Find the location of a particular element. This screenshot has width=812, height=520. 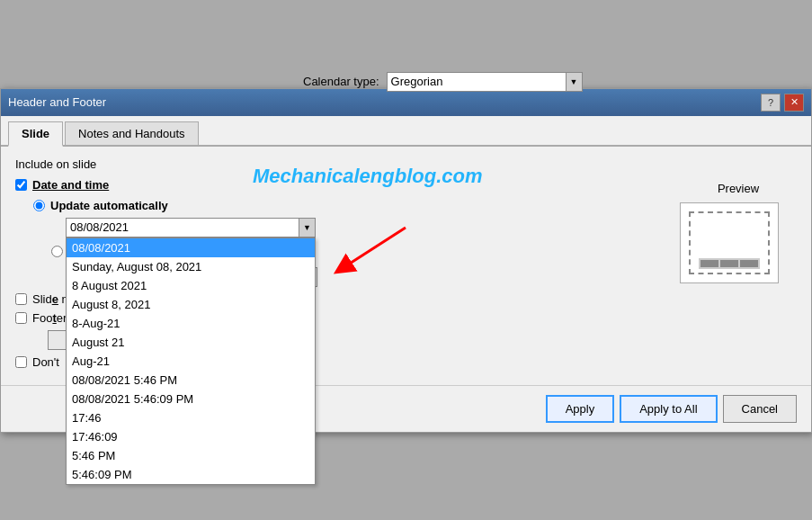

update-auto-row: Update automatically is located at coordinates (349, 205).